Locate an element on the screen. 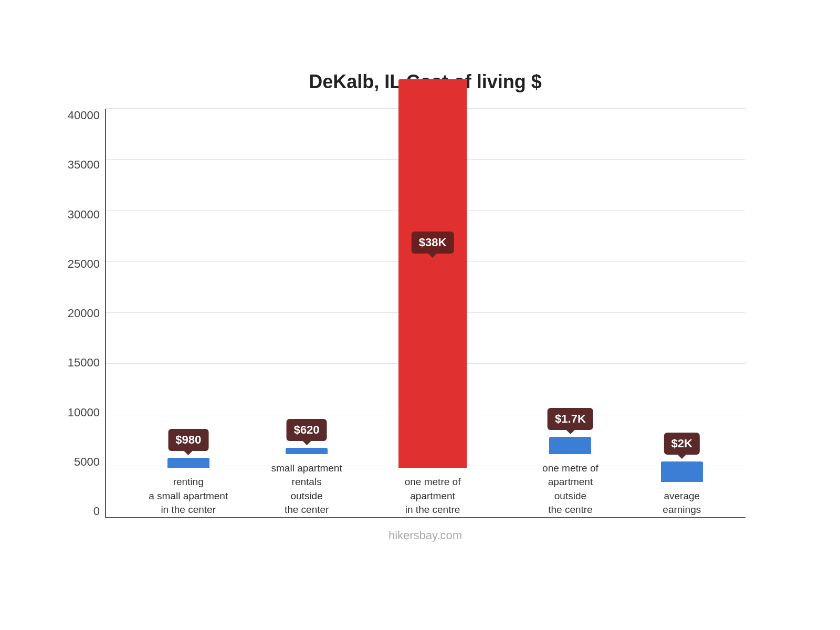 The image size is (840, 630). bar-group-1: $980 rentinga small apartmentin the cent… is located at coordinates (188, 487).